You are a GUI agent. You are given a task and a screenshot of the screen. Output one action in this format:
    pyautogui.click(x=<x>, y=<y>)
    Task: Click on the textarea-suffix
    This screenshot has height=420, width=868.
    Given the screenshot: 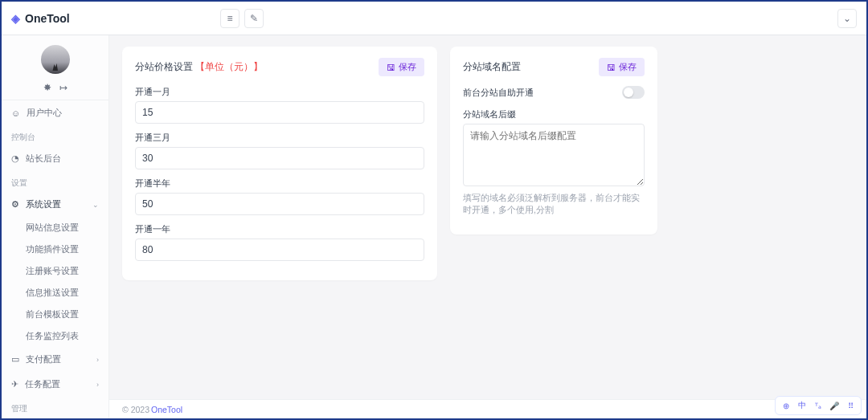 What is the action you would take?
    pyautogui.click(x=554, y=155)
    